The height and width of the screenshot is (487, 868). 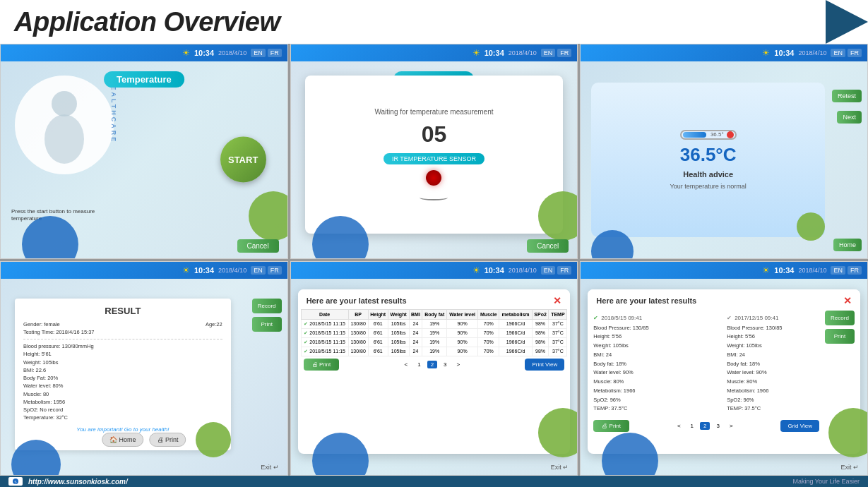 I want to click on table-cell-2-9: 98%, so click(x=540, y=342).